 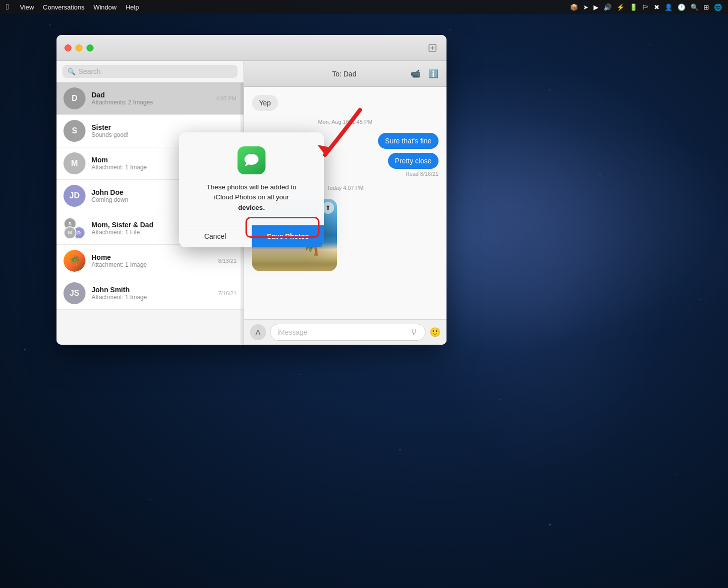 What do you see at coordinates (682, 7) in the screenshot?
I see `clock-icon: 🕐` at bounding box center [682, 7].